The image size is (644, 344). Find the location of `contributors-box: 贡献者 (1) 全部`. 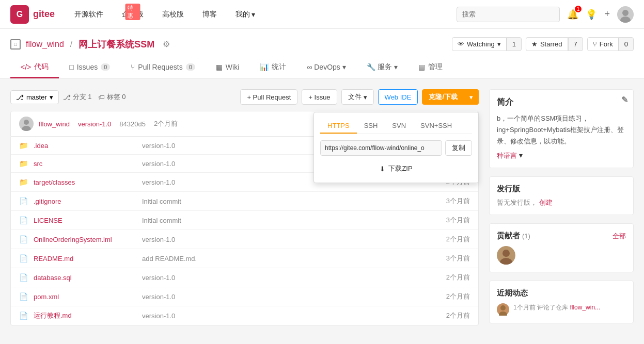

contributors-box: 贡献者 (1) 全部 is located at coordinates (561, 248).